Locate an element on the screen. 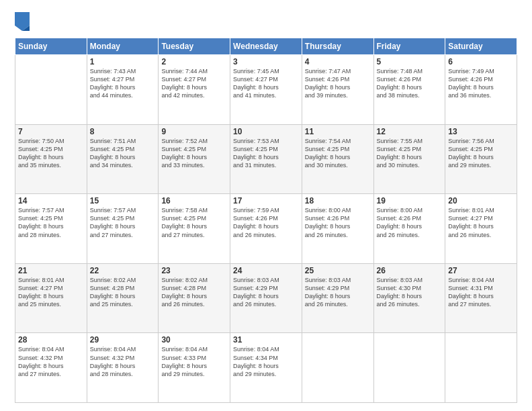  calendar-cell: 19Sunrise: 8:00 AM Sunset: 4:26 PM Dayli… is located at coordinates (410, 229).